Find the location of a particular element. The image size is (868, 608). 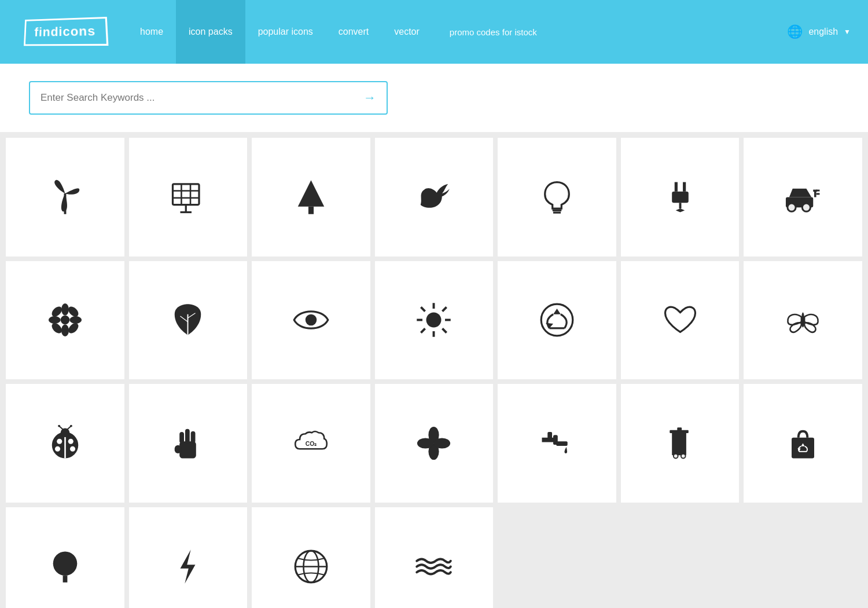

icon-globe is located at coordinates (311, 558).